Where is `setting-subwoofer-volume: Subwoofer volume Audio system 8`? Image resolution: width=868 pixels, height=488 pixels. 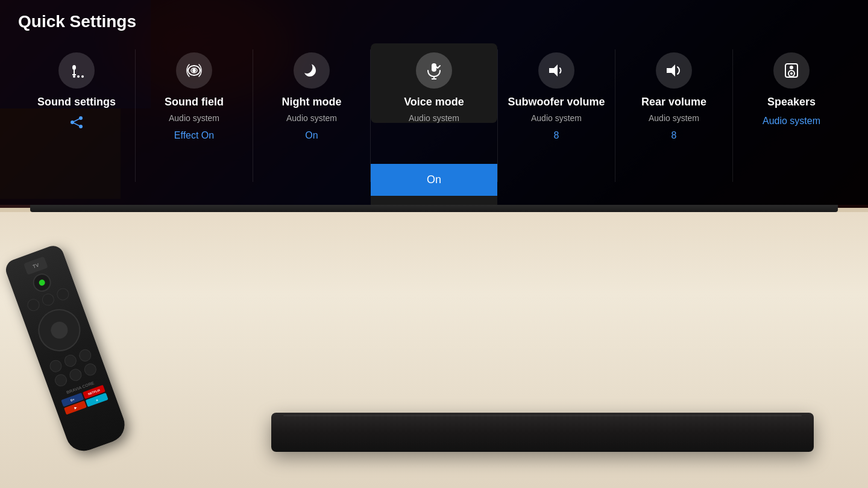 setting-subwoofer-volume: Subwoofer volume Audio system 8 is located at coordinates (556, 96).